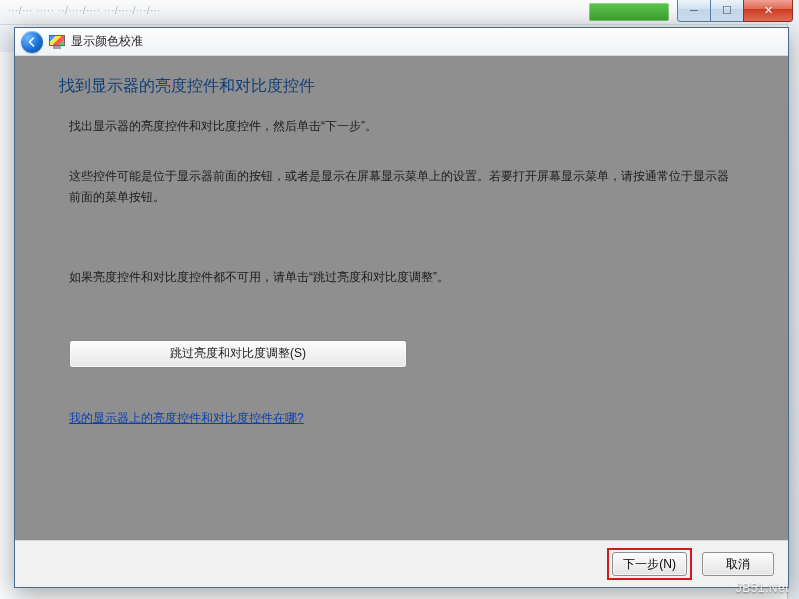  What do you see at coordinates (186, 418) in the screenshot?
I see `help-link: 我的显示器上的亮度控件和对比度控件在哪?` at bounding box center [186, 418].